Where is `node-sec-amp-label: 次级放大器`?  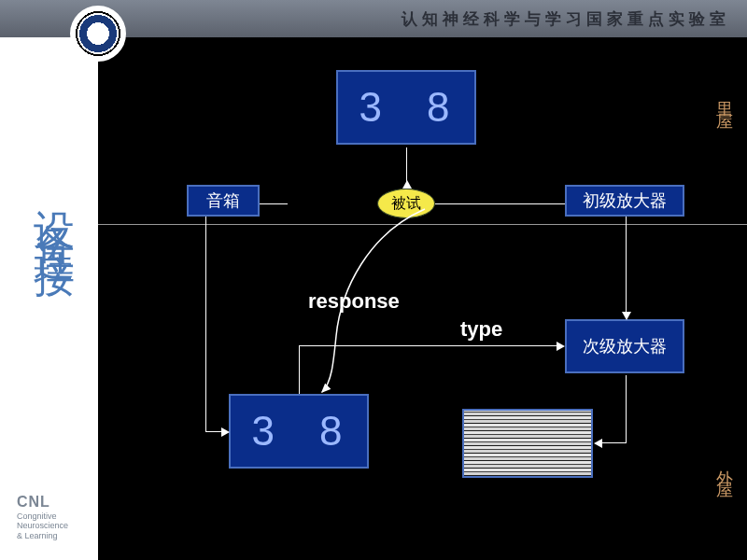
node-sec-amp-label: 次级放大器 is located at coordinates (625, 346).